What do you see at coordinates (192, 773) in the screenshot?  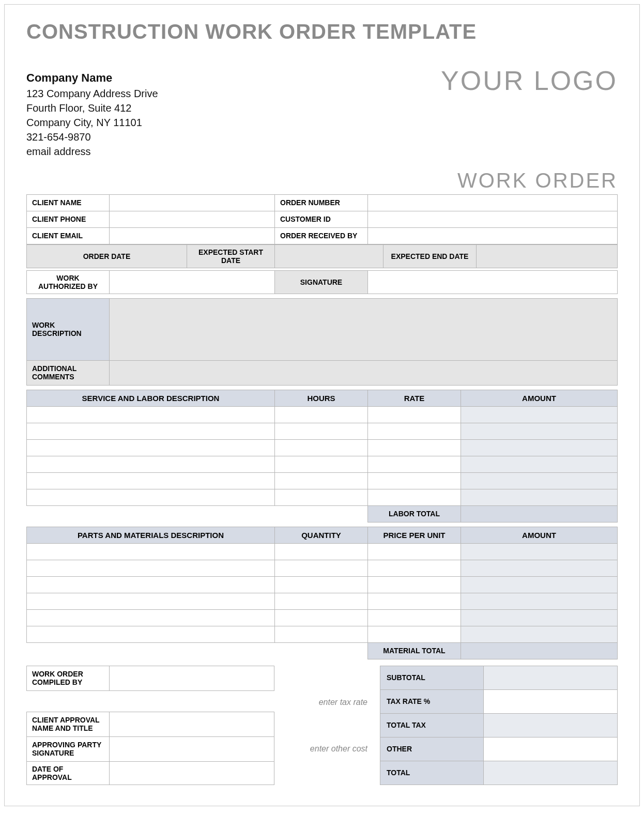 I see `approval-date-field` at bounding box center [192, 773].